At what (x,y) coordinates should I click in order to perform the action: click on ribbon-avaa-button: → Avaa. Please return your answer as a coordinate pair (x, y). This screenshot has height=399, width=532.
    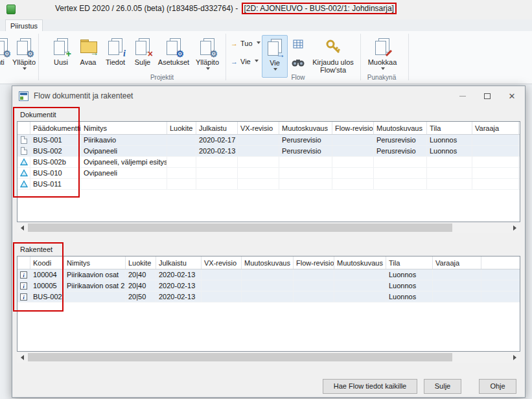
    Looking at the image, I should click on (88, 56).